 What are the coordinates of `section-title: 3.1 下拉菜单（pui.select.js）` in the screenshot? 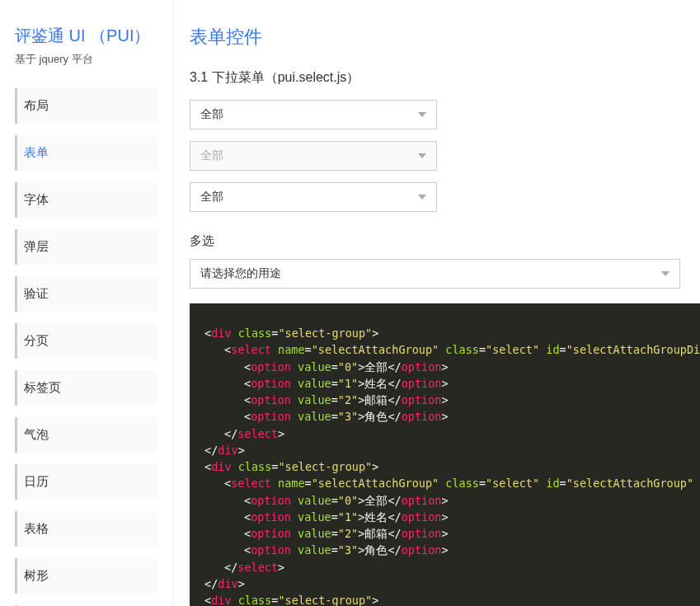 It's located at (445, 78).